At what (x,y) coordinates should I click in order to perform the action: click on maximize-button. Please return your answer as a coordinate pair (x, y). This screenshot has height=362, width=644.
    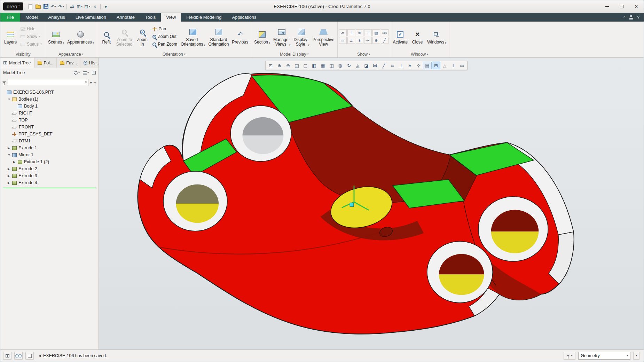
    Looking at the image, I should click on (622, 7).